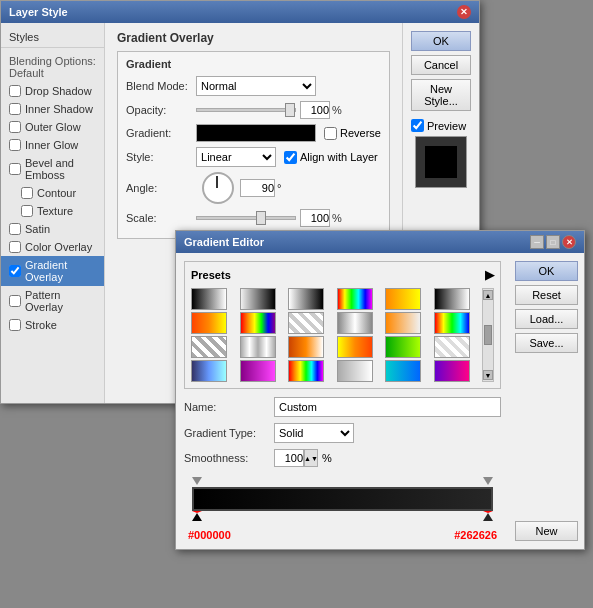 This screenshot has width=593, height=608. What do you see at coordinates (15, 229) in the screenshot?
I see `satin-checkbox` at bounding box center [15, 229].